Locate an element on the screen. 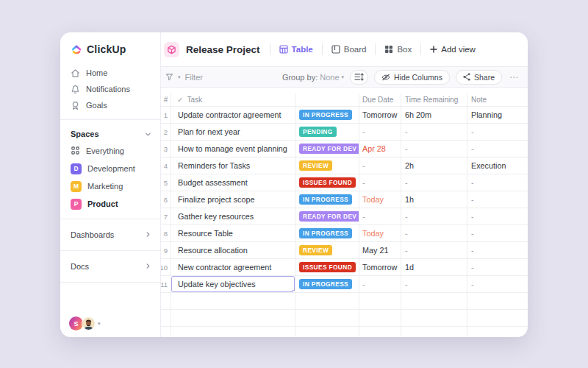 This screenshot has width=588, height=368. sidebar-space-everything: Everything is located at coordinates (110, 151).